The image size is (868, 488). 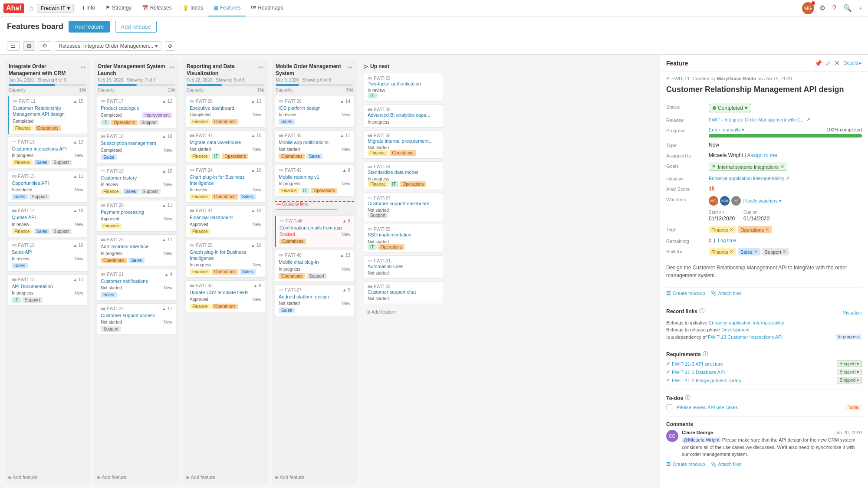 What do you see at coordinates (136, 181) in the screenshot?
I see `card-fwit-19: ≡≡ FWIT-19 ▲ 15 Customer history In revi…` at bounding box center [136, 181].